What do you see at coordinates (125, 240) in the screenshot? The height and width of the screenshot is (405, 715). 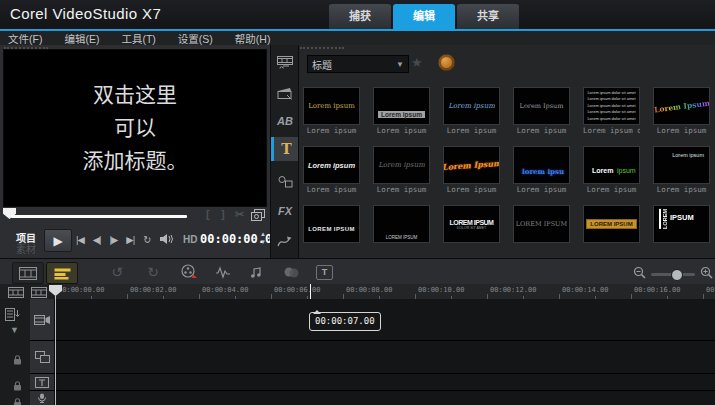 I see `transport-controls: |◀◀||▶▶|↻` at bounding box center [125, 240].